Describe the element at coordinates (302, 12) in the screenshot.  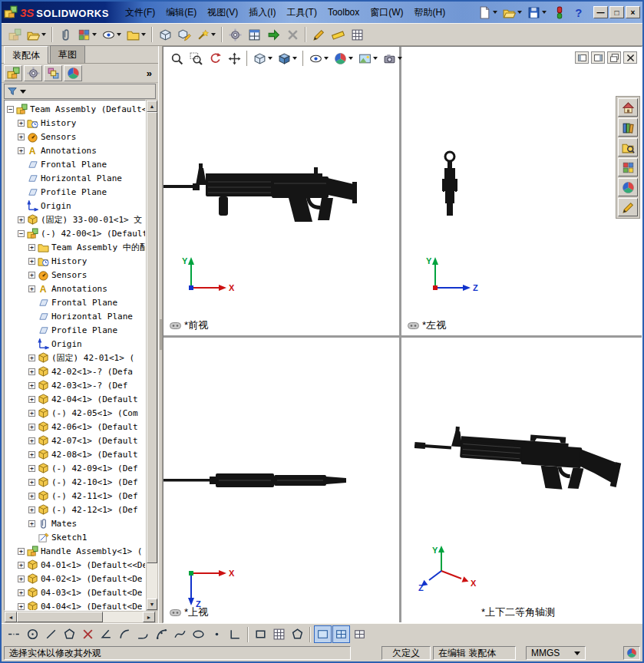
I see `menu-tools: 工具(T)` at that location.